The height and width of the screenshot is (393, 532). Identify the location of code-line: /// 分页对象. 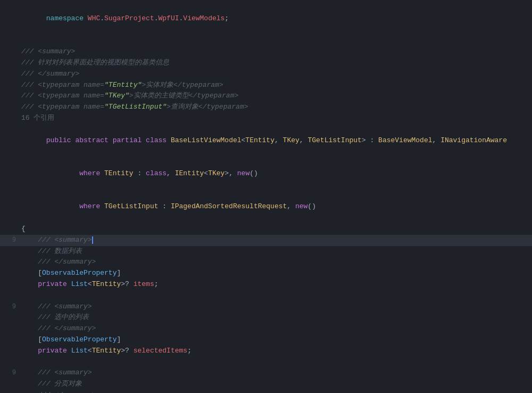
(266, 384).